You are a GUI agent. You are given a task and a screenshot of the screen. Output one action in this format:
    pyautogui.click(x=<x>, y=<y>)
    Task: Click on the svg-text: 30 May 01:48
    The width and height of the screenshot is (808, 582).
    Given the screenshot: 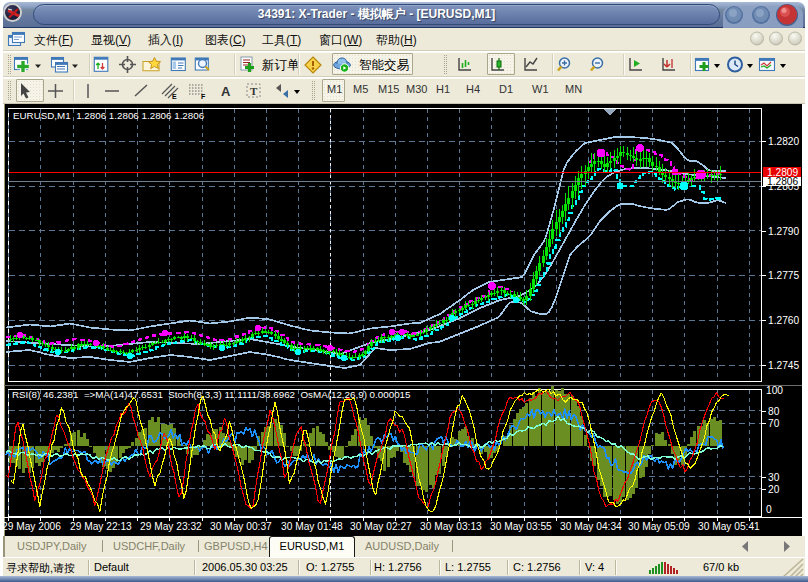 What is the action you would take?
    pyautogui.click(x=312, y=526)
    